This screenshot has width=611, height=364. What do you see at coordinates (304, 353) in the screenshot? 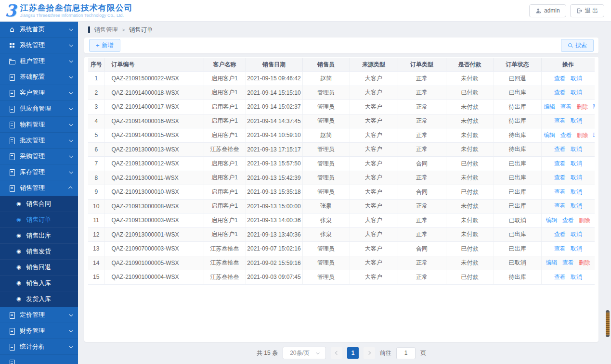
I see `page-size-select: 20条/页` at bounding box center [304, 353].